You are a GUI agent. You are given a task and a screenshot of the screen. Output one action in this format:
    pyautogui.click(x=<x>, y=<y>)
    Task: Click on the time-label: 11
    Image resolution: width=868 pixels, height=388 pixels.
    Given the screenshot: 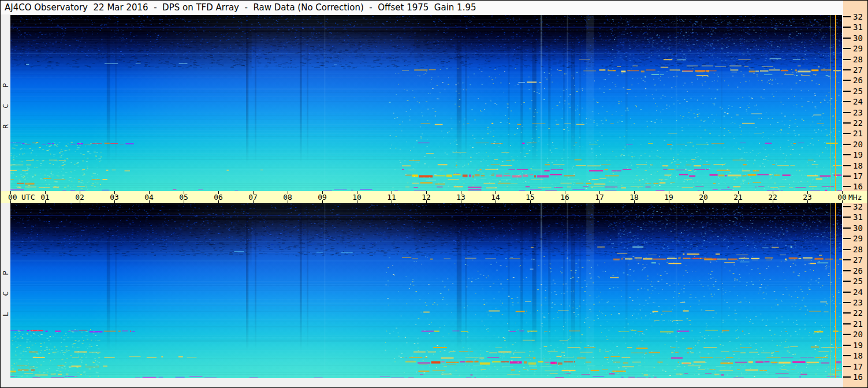 What is the action you would take?
    pyautogui.click(x=392, y=197)
    